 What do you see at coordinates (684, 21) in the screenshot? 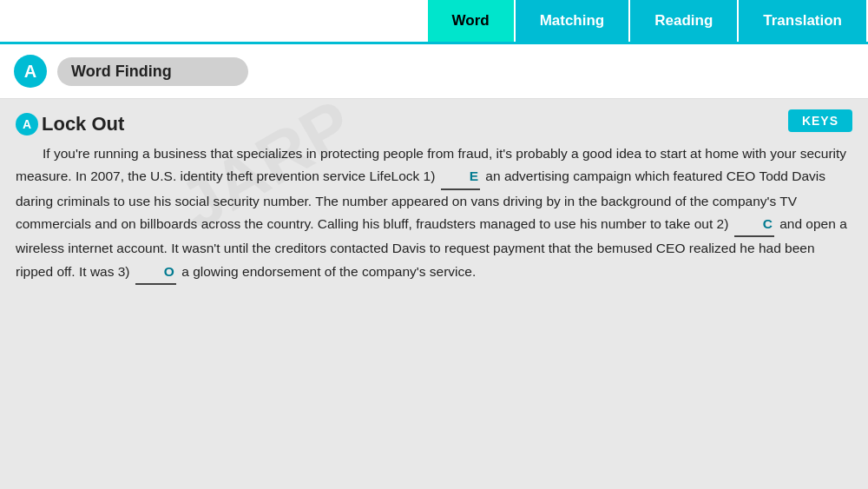
I see `tab-reading: Reading` at bounding box center [684, 21].